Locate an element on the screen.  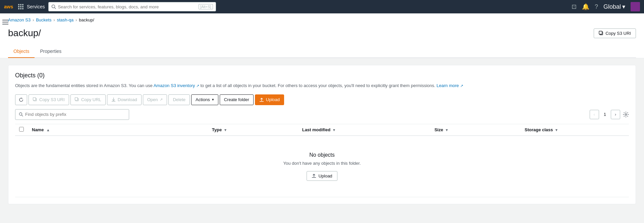
refresh-icon is located at coordinates (21, 100).